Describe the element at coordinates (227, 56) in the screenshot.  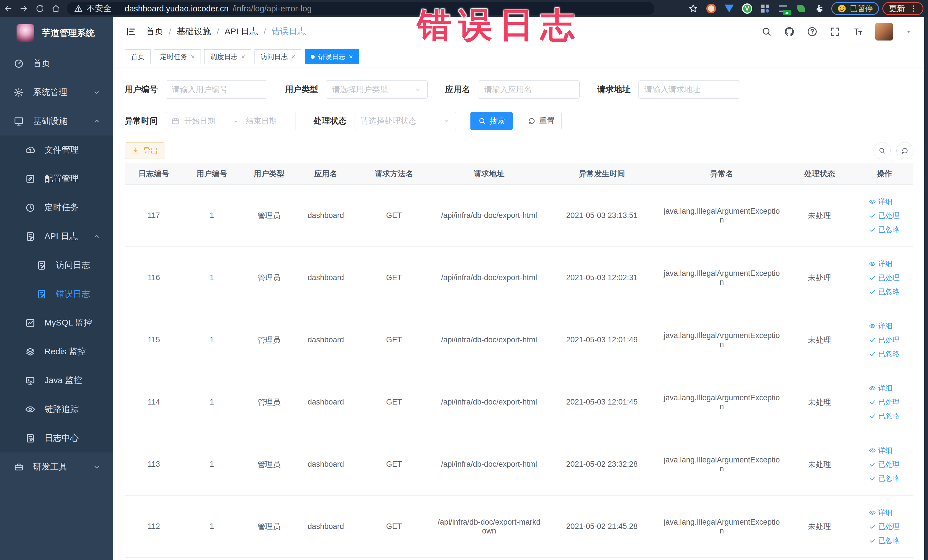
I see `tab-schedule-log: 调度日志×` at that location.